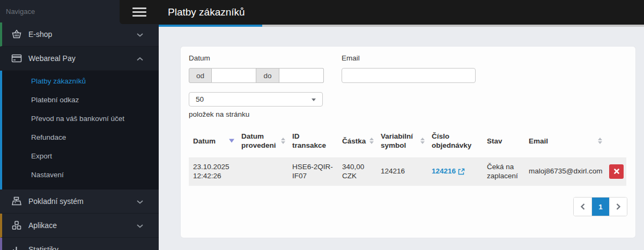  Describe the element at coordinates (79, 130) in the screenshot. I see `sidebar-submenu-webareal-pay: Platby zákazníků Platební odkaz Převod n…` at that location.